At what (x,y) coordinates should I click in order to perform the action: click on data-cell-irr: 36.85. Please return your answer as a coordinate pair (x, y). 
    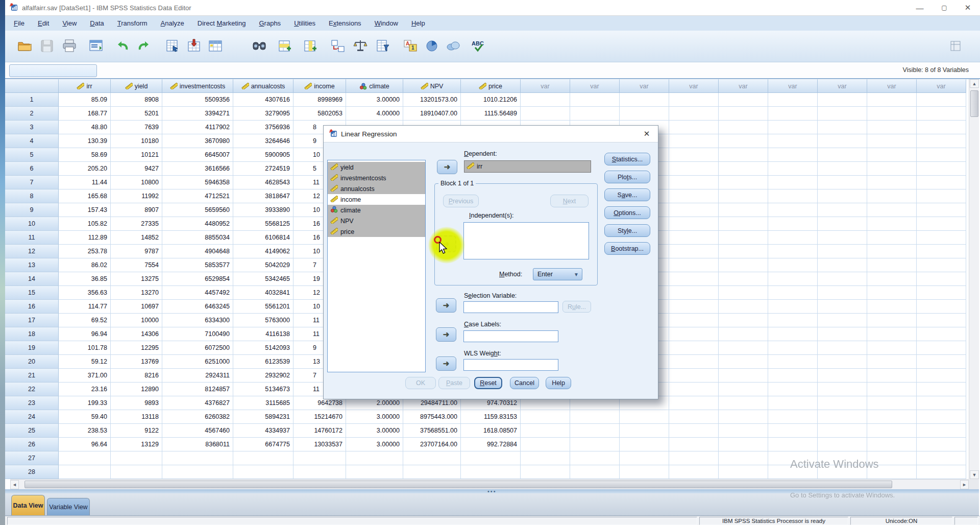
    Looking at the image, I should click on (85, 279).